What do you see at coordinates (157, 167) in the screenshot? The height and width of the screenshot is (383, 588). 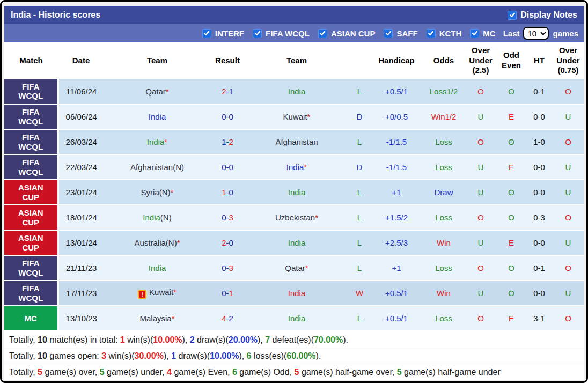 I see `team-cell-home: Afghanistan(N)` at bounding box center [157, 167].